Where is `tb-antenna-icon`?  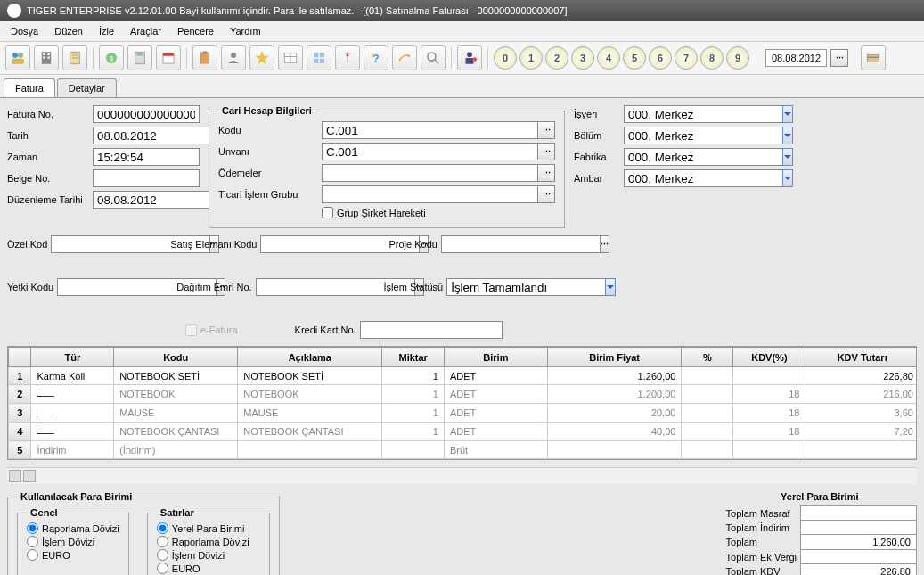 tb-antenna-icon is located at coordinates (348, 58).